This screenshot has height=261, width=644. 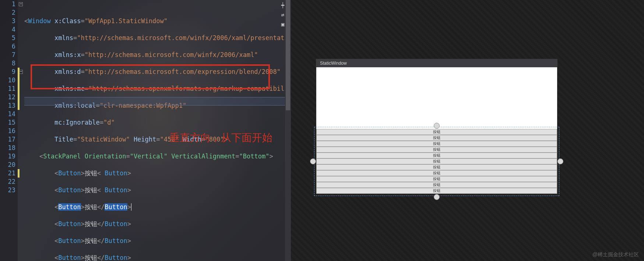 I want to click on line-number: 9, so click(x=8, y=72).